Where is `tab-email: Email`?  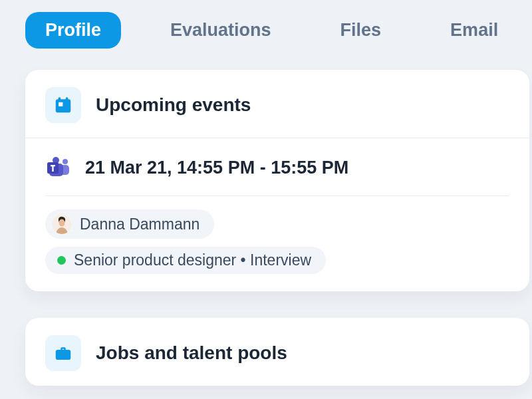
tab-email: Email is located at coordinates (474, 31).